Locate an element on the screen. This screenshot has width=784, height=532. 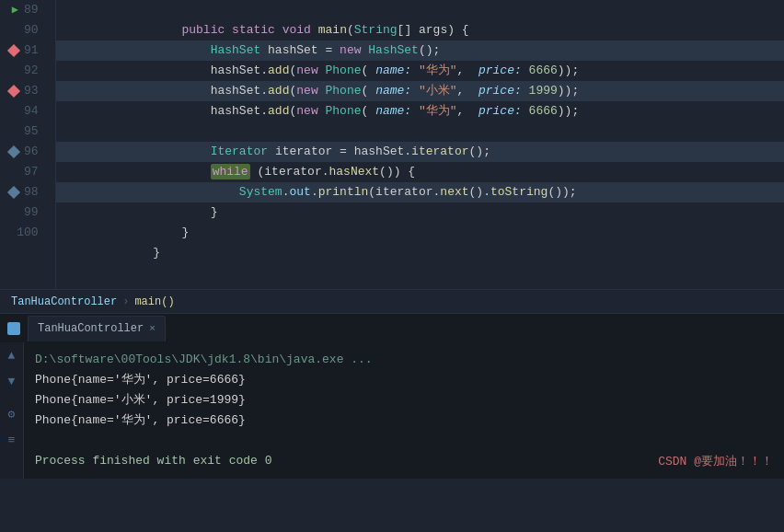
line-number-row: 90 is located at coordinates (28, 30).